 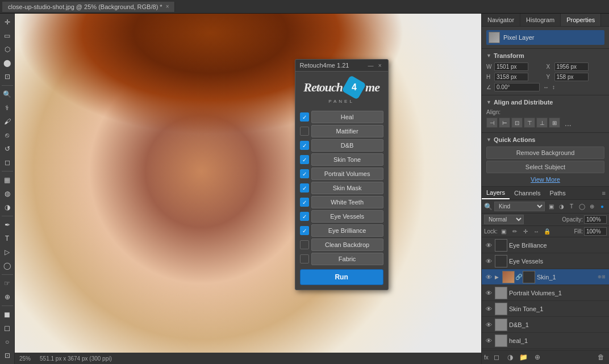 I want to click on skin-tone-checkbox, so click(x=304, y=160).